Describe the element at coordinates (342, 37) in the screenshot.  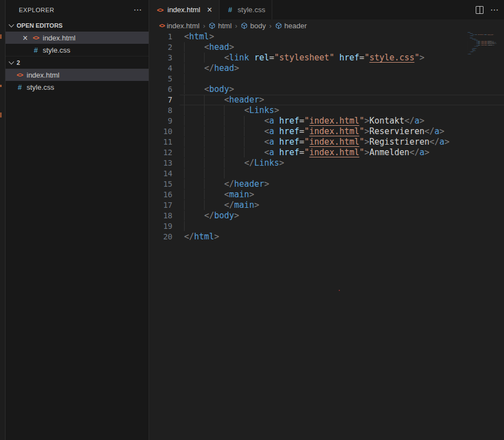
I see `code-line-content: <html>` at that location.